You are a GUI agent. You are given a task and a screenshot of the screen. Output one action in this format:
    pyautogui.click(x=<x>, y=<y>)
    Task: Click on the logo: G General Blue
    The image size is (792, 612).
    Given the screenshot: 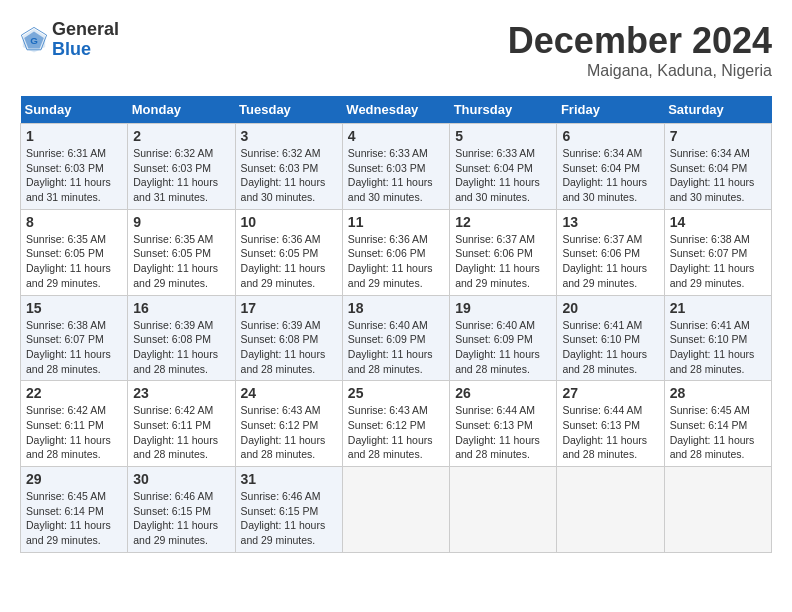 What is the action you would take?
    pyautogui.click(x=70, y=40)
    